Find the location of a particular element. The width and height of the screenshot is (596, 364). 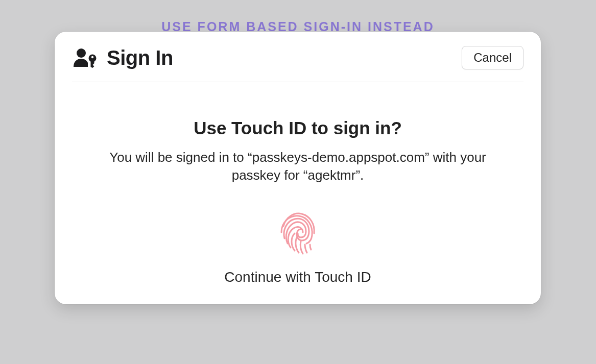

touch-id-group: Continue with Touch ID is located at coordinates (298, 247).